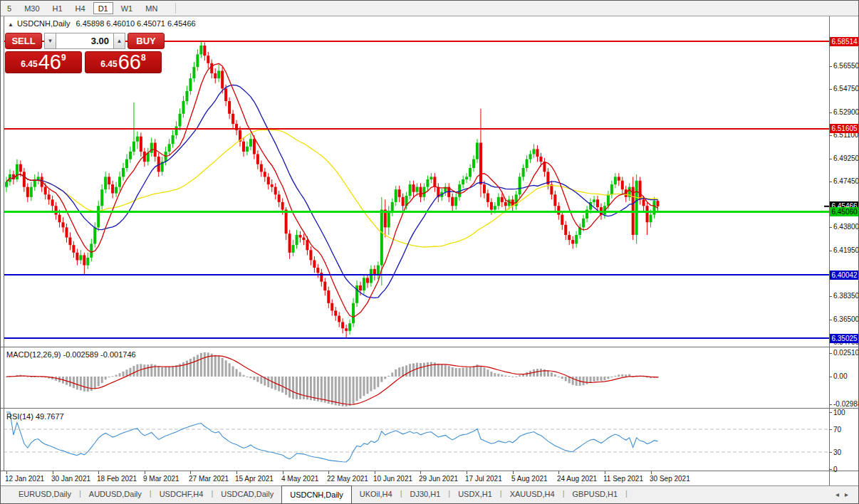  What do you see at coordinates (846, 296) in the screenshot?
I see `price-axis-label: 6.38350` at bounding box center [846, 296].